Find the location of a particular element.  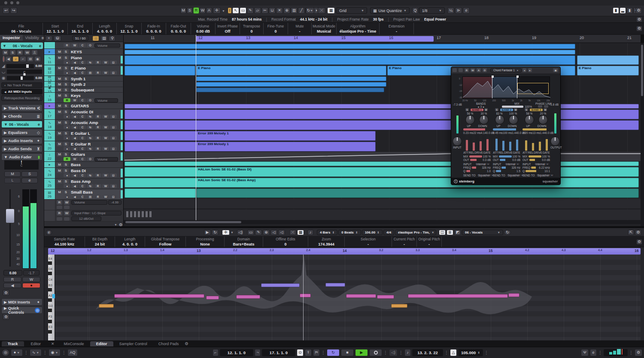

punch-in-button: ⊙ is located at coordinates (300, 353).